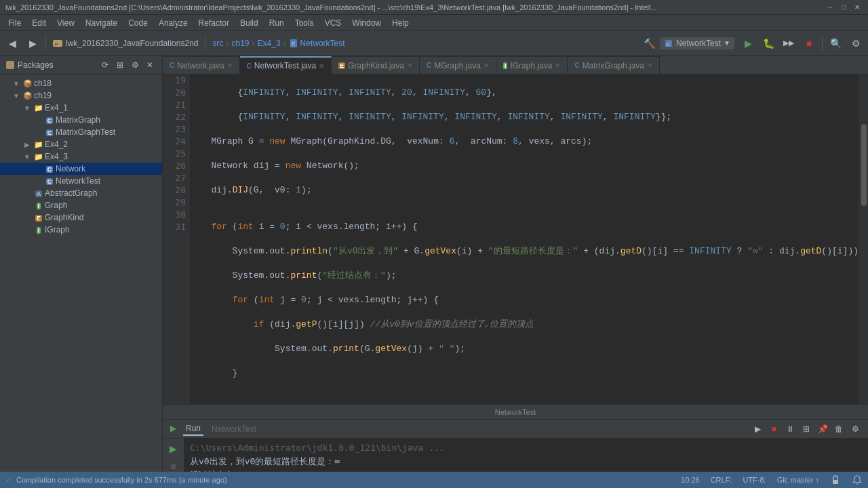  What do you see at coordinates (722, 480) in the screenshot?
I see `status-crlf: CRLF:` at bounding box center [722, 480].